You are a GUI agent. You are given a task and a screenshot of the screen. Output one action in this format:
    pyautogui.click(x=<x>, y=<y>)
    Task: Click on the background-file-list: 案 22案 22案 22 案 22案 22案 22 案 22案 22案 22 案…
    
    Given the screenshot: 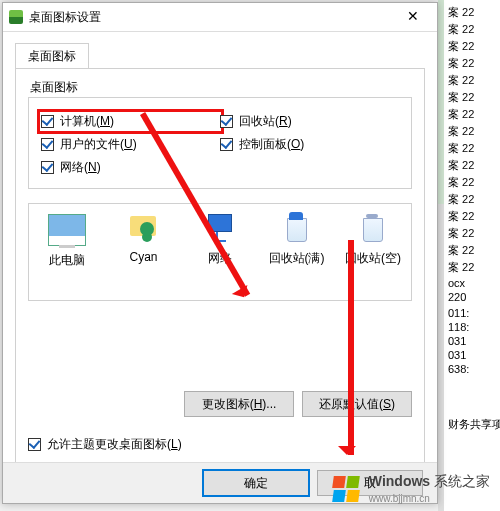 What is the action you would take?
    pyautogui.click(x=472, y=256)
    